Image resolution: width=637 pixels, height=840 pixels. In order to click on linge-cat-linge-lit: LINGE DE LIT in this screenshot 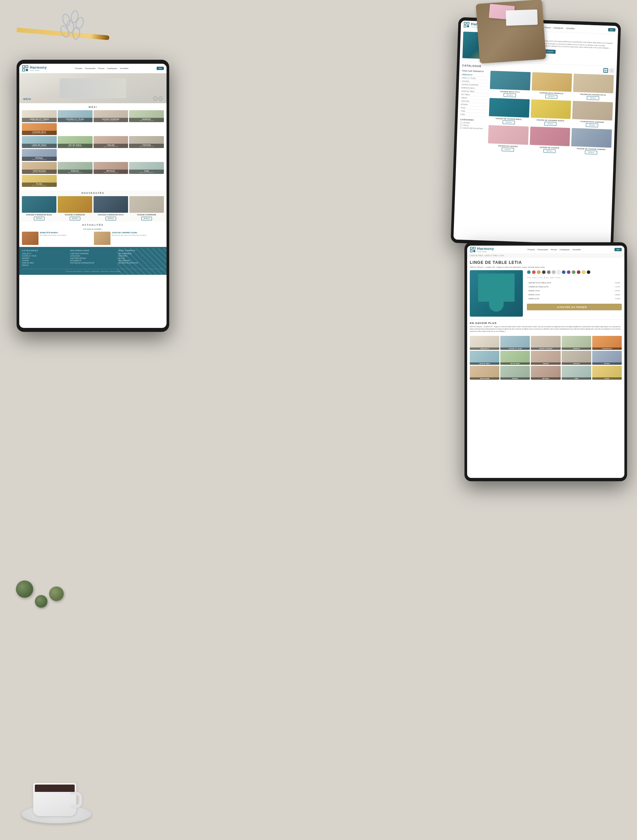, I will do `click(484, 343)`.